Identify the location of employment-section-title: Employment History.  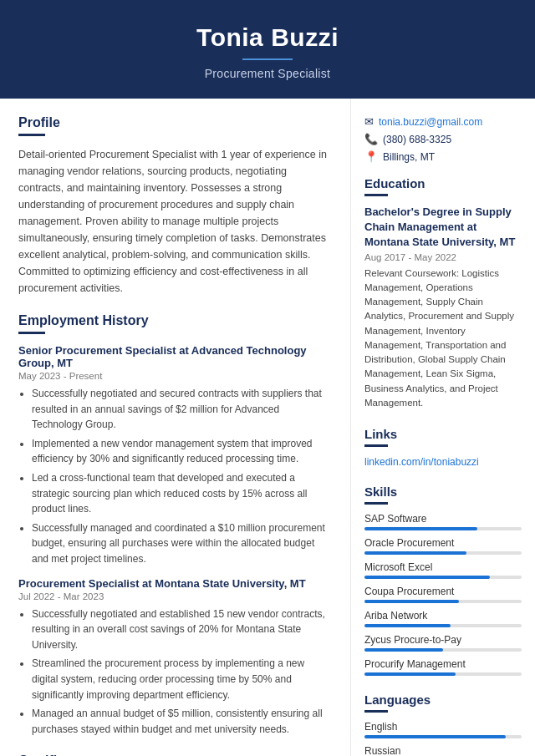
(176, 321).